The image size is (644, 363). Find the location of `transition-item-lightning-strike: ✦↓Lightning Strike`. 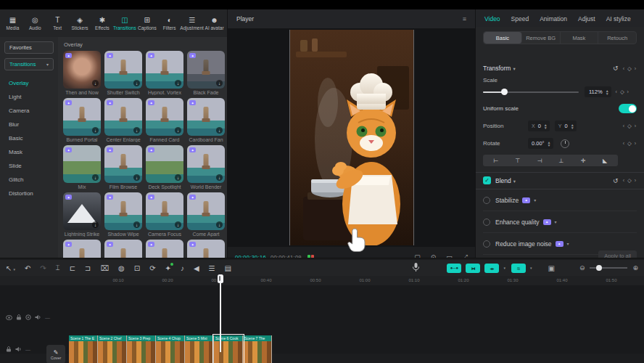

transition-item-lightning-strike: ✦↓Lightning Strike is located at coordinates (82, 215).